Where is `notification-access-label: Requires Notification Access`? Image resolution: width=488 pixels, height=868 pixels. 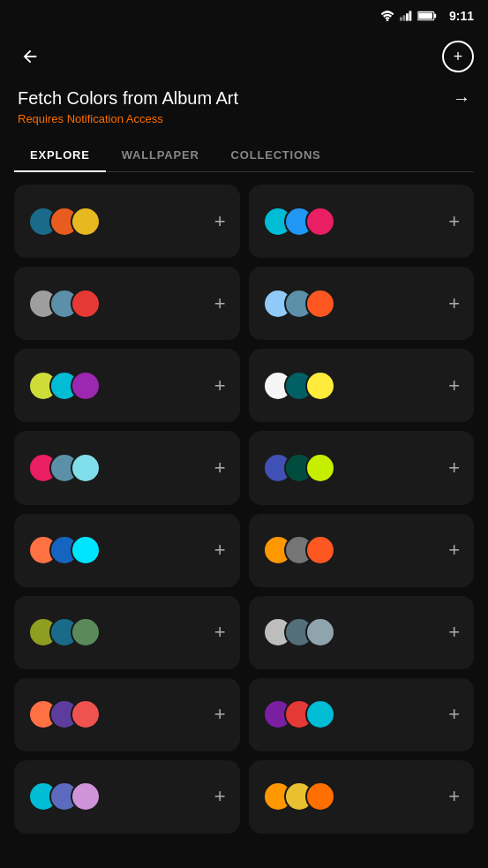
notification-access-label: Requires Notification Access is located at coordinates (244, 118).